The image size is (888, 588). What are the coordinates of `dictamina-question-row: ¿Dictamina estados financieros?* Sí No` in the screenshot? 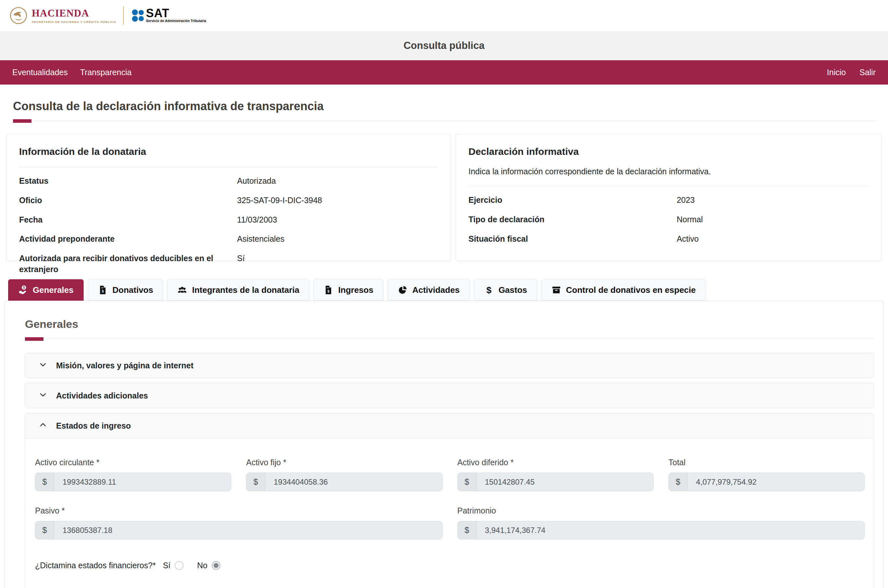 It's located at (450, 566).